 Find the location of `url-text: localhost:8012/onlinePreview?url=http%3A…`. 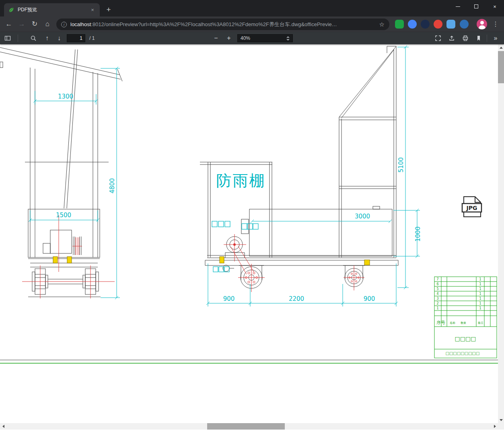

url-text: localhost:8012/onlinePreview?url=http%3A… is located at coordinates (204, 25).